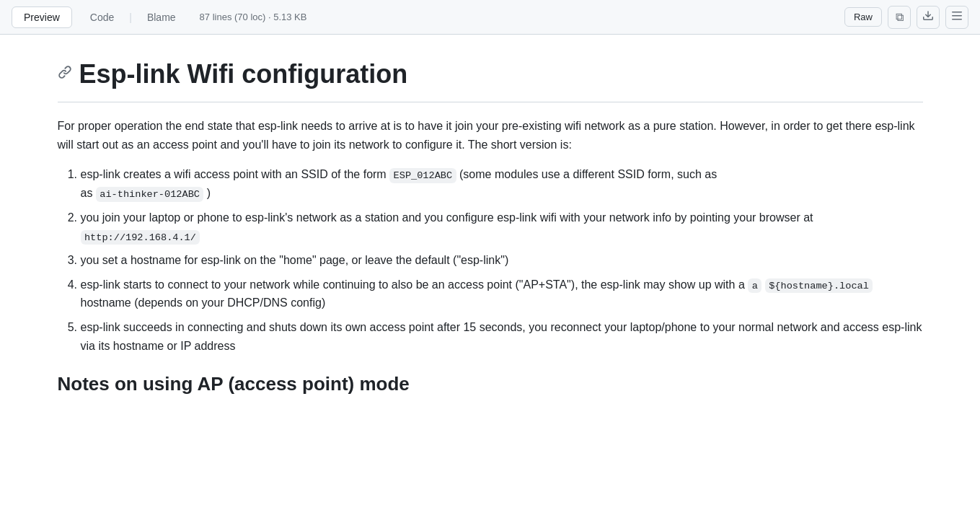 The image size is (980, 523). What do you see at coordinates (502, 227) in the screenshot?
I see `list-item: you join your laptop or phone to esp-lin…` at bounding box center [502, 227].